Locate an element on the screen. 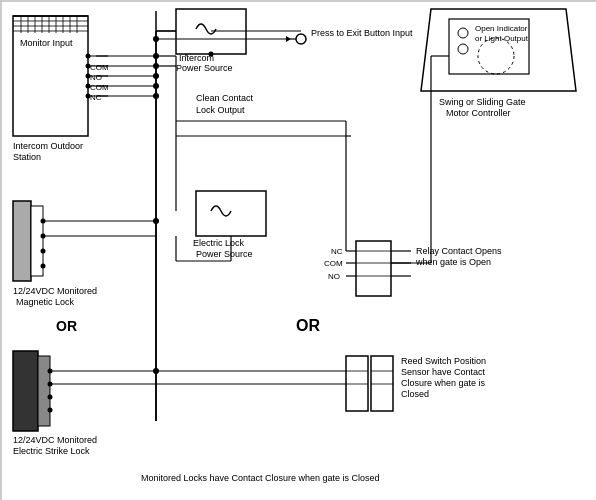  svg-text: when gate is Open is located at coordinates (453, 262).